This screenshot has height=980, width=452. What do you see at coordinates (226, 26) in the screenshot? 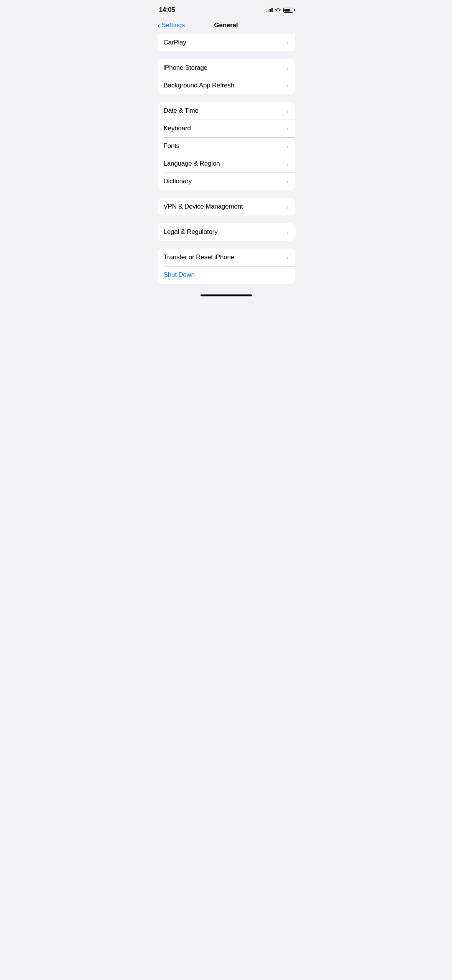
I see `nav-bar: ‹ Settings General` at bounding box center [226, 26].